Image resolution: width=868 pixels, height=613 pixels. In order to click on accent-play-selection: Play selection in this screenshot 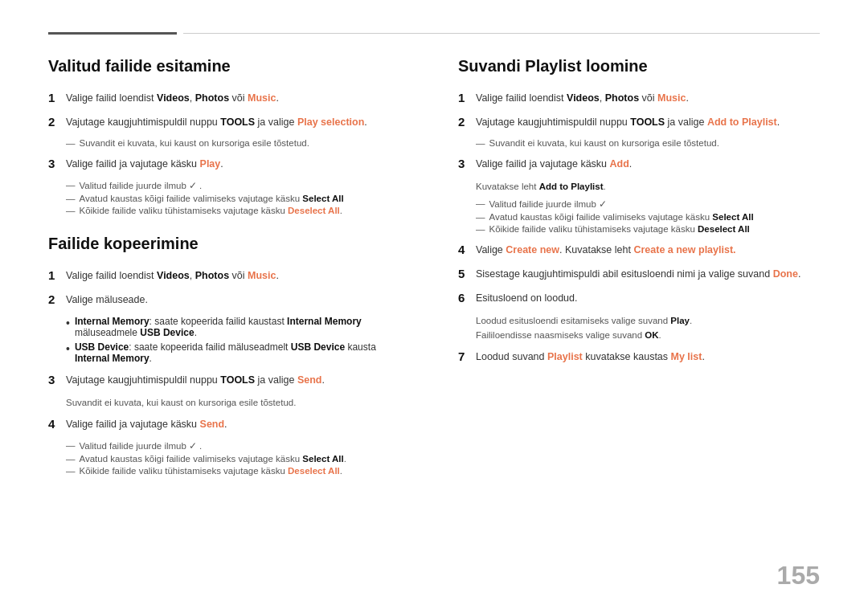, I will do `click(331, 122)`.